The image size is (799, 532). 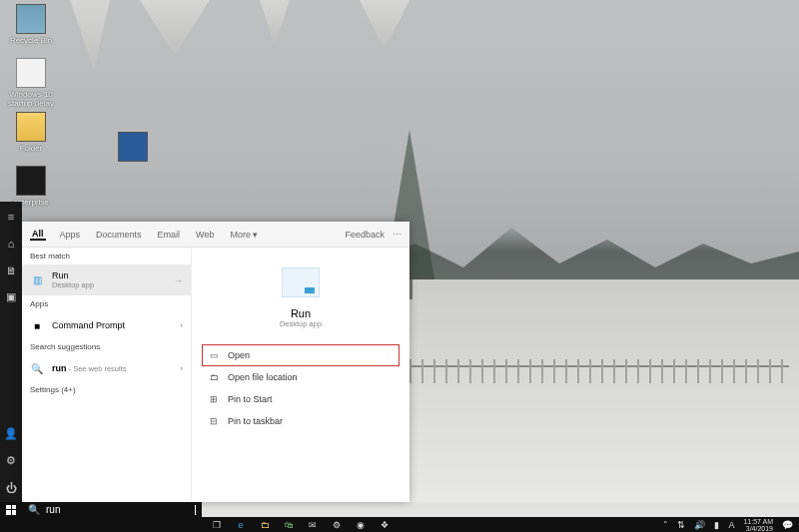 I want to click on mail-icon: ✉, so click(x=313, y=525).